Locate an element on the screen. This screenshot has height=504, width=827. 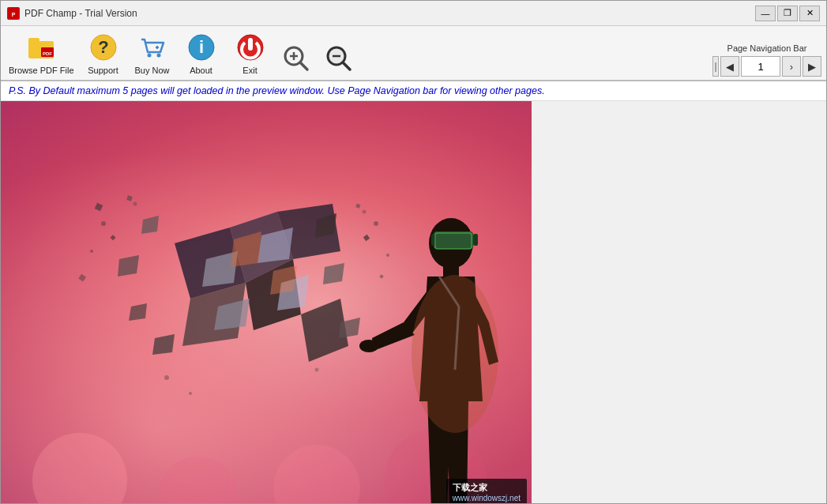
nav-pipe: | is located at coordinates (716, 66).